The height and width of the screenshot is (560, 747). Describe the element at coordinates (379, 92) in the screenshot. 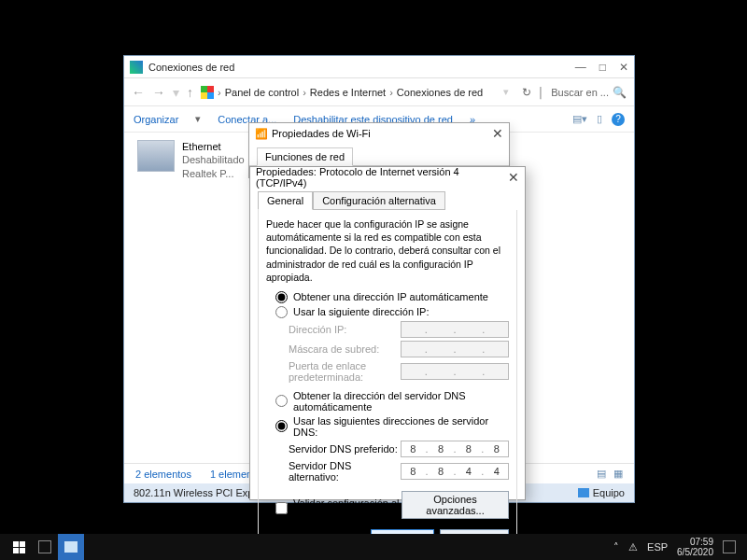

I see `explorer-nav: ← → ▾ ↑ › Panel de control › Redes e Int…` at that location.